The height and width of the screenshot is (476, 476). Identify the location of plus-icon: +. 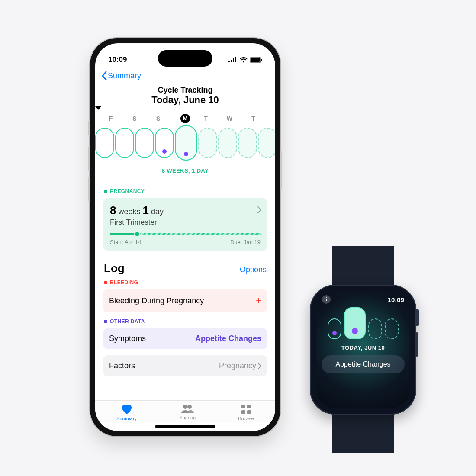
(259, 301).